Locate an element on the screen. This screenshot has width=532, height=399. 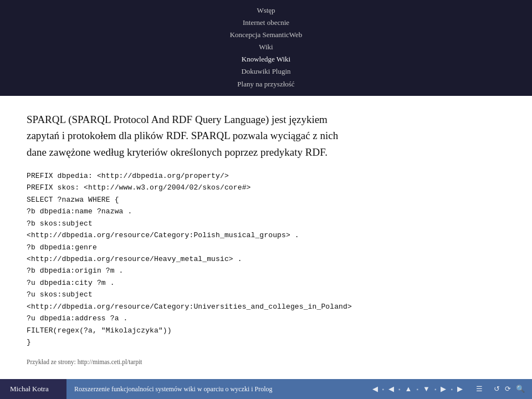
nav-item-internet: Internet obecnie is located at coordinates (266, 23).